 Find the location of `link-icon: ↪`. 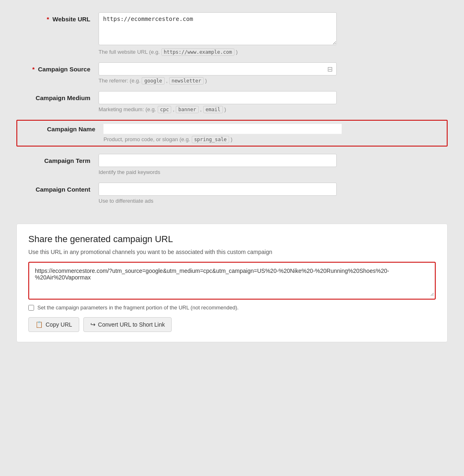

link-icon: ↪ is located at coordinates (93, 325).